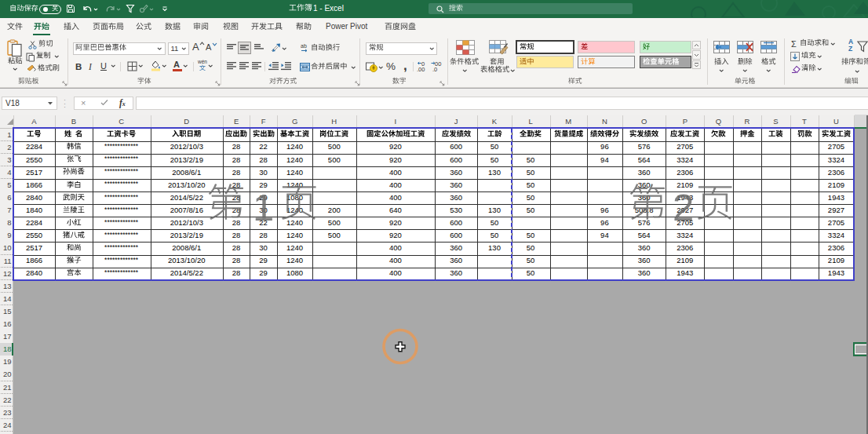  Describe the element at coordinates (421, 69) in the screenshot. I see `svg-text: .00` at that location.